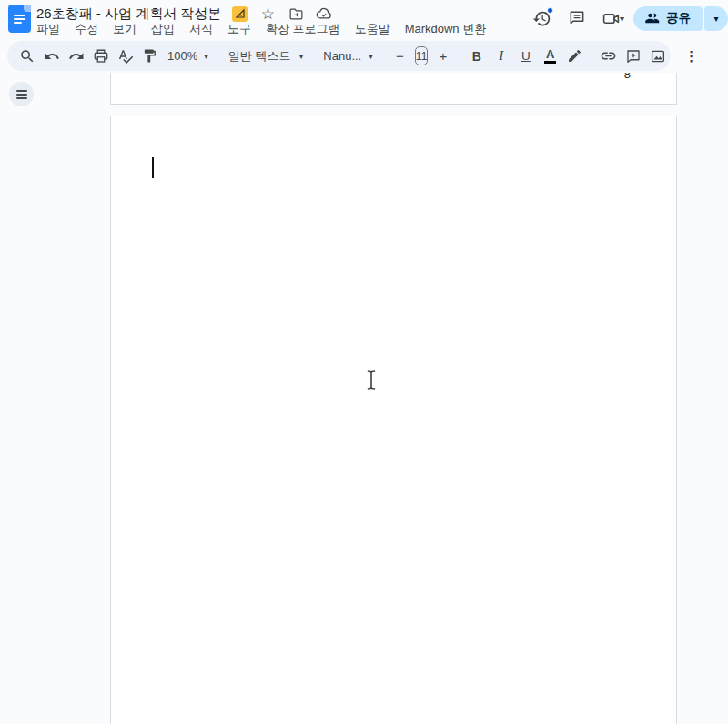 The width and height of the screenshot is (728, 724). Describe the element at coordinates (400, 56) in the screenshot. I see `decrease-font-size-button: −` at that location.